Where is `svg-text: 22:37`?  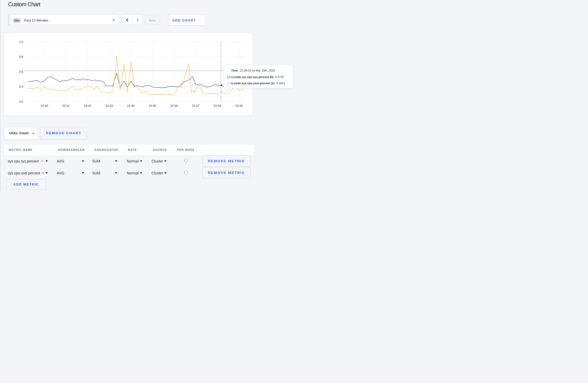
svg-text: 22:37 is located at coordinates (195, 106).